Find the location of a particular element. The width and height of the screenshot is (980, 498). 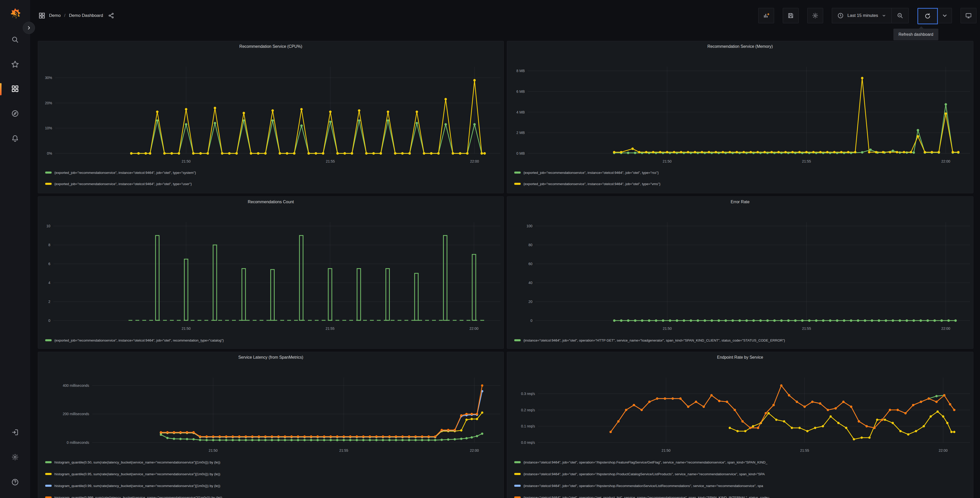

legend-item: histogram_quantile(0.99, sum(rate(latenc… is located at coordinates (272, 486).